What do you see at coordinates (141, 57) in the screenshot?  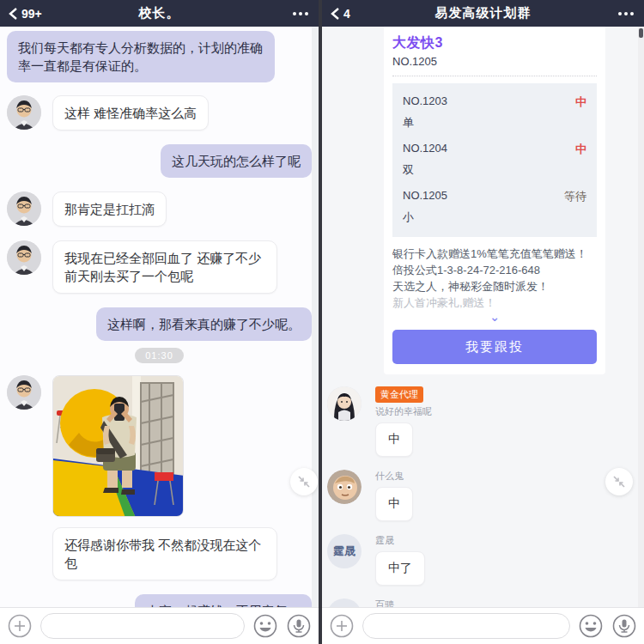 I see `message-bubble: 我们每天都有专人分析数据的，计划的准确率一直都是有保证的。` at bounding box center [141, 57].